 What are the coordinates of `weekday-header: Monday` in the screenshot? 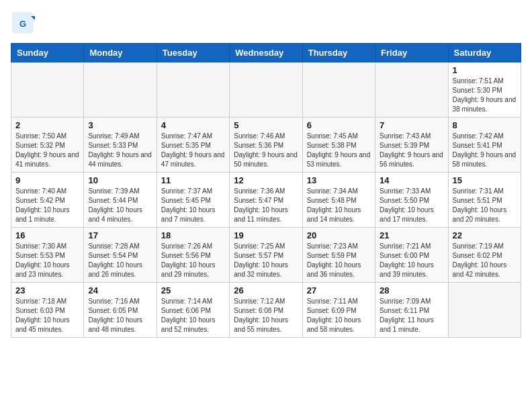 It's located at (120, 53).